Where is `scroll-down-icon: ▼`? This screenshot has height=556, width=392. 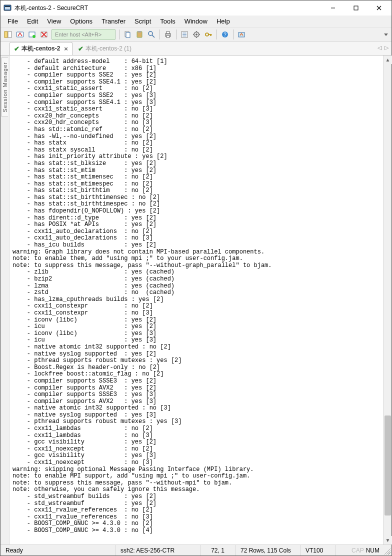 scroll-down-icon: ▼ is located at coordinates (388, 540).